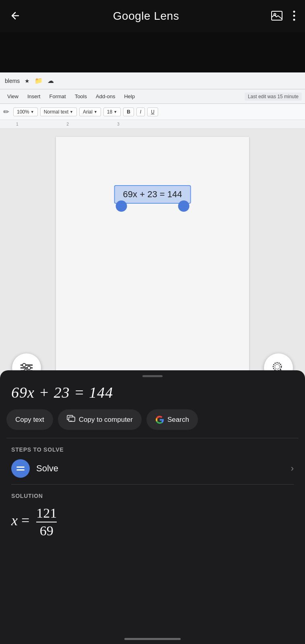 Image resolution: width=305 pixels, height=644 pixels. Describe the element at coordinates (152, 124) in the screenshot. I see `docs-ruler: 1 2 3` at that location.